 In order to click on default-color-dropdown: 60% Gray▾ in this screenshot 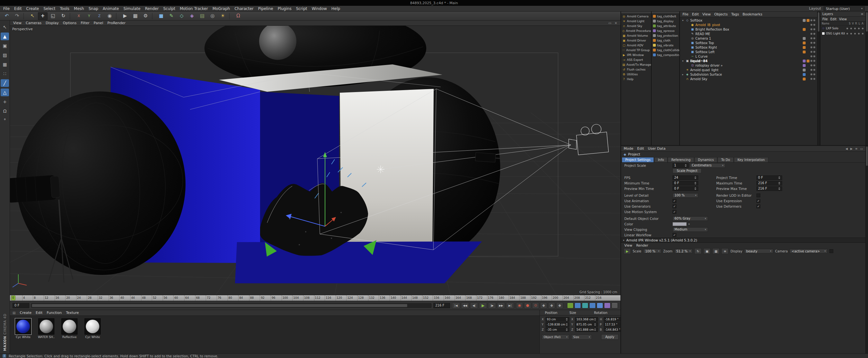, I will do `click(690, 219)`.